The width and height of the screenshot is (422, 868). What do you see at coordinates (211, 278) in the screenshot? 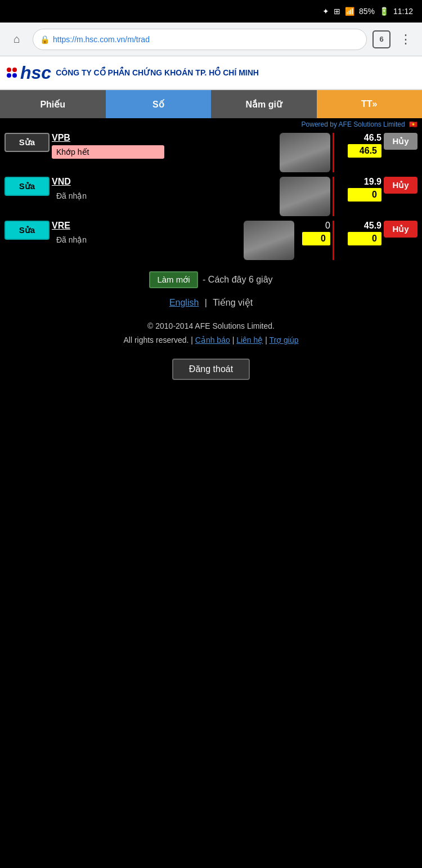
I see `refresh-section: Làm mới - Cách đây 6 giây` at bounding box center [211, 278].